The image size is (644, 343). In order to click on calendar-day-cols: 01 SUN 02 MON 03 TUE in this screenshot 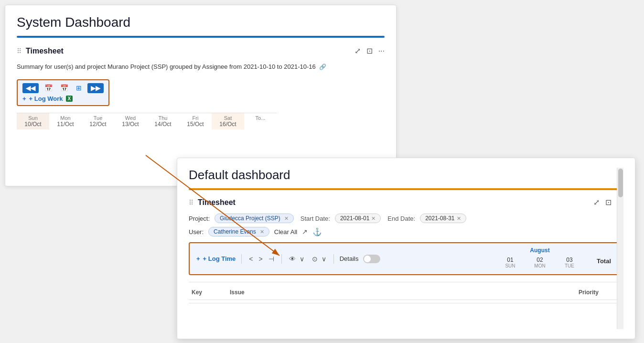, I will do `click(540, 263)`.